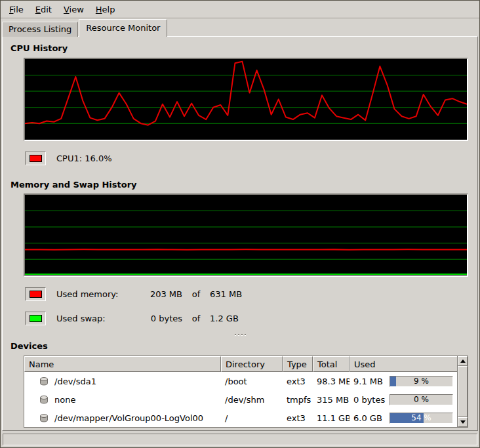 This screenshot has width=480, height=448. Describe the element at coordinates (35, 319) in the screenshot. I see `swap-legend-swatch-frame` at that location.